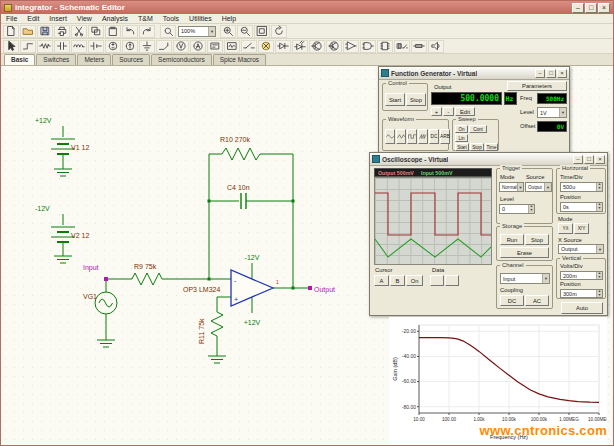  Describe the element at coordinates (445, 136) in the screenshot. I see `waveform-arb-button: ARB` at that location.